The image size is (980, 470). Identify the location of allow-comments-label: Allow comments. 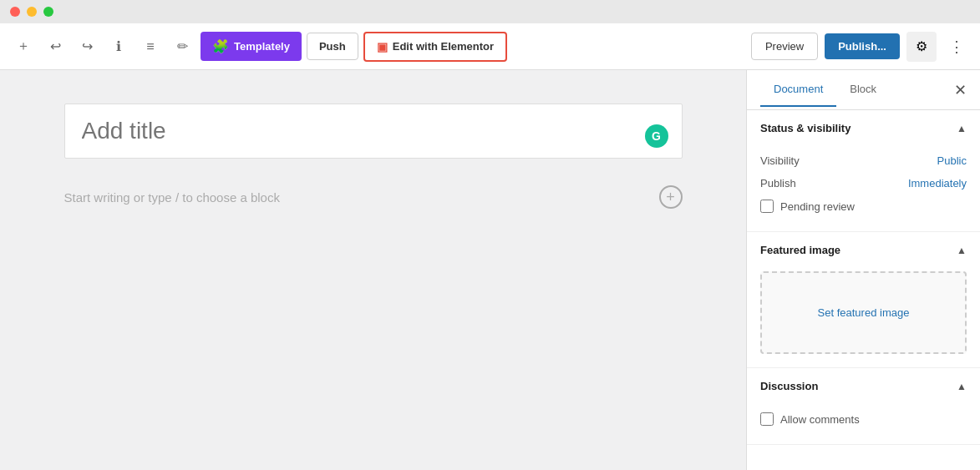
(820, 419).